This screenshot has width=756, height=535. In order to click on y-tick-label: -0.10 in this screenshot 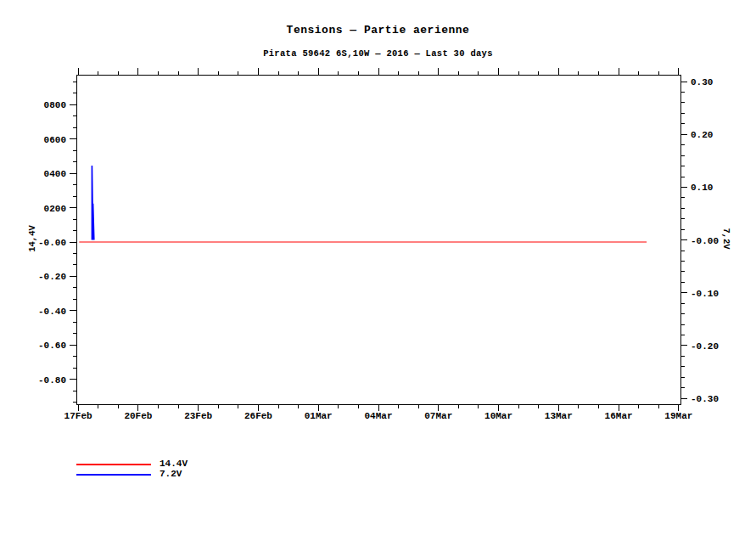, I will do `click(704, 294)`.